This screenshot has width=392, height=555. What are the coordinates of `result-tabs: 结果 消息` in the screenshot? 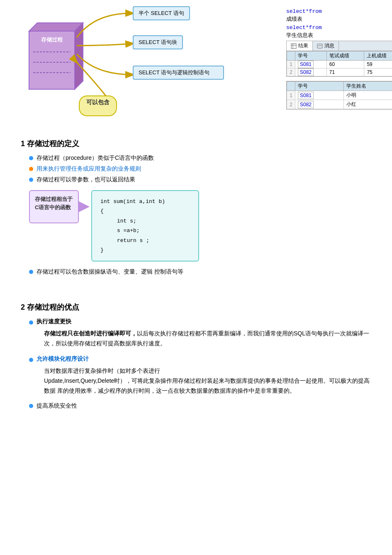 It's located at (339, 46).